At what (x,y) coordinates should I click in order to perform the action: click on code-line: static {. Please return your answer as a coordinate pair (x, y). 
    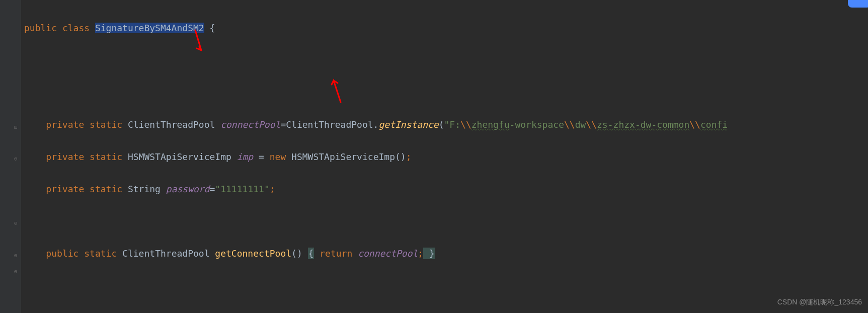
    Looking at the image, I should click on (446, 311).